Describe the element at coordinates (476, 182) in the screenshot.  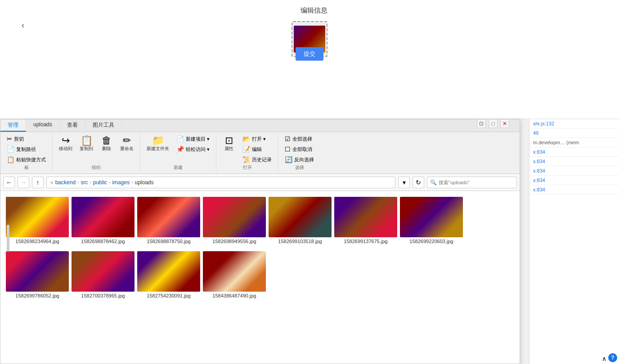
I see `search-input` at that location.